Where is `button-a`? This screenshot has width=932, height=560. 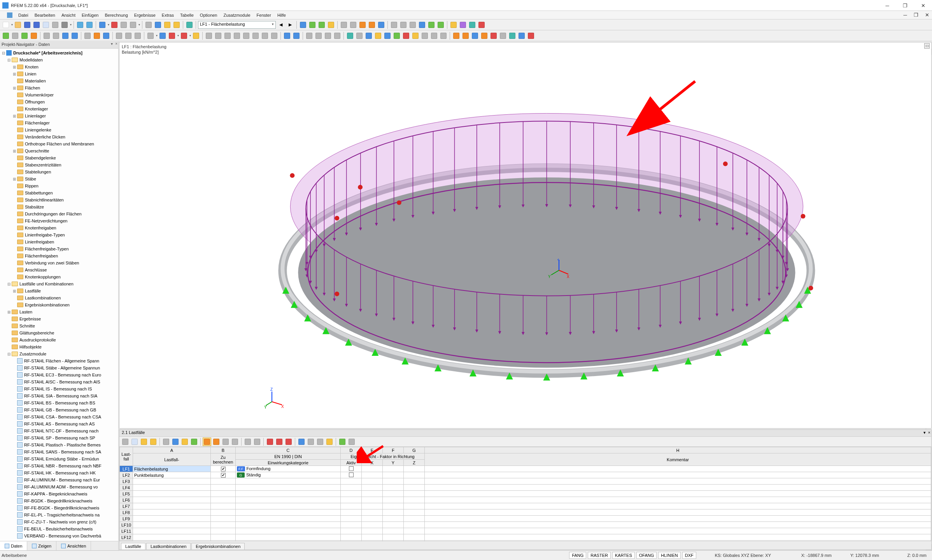 button-a is located at coordinates (102, 25).